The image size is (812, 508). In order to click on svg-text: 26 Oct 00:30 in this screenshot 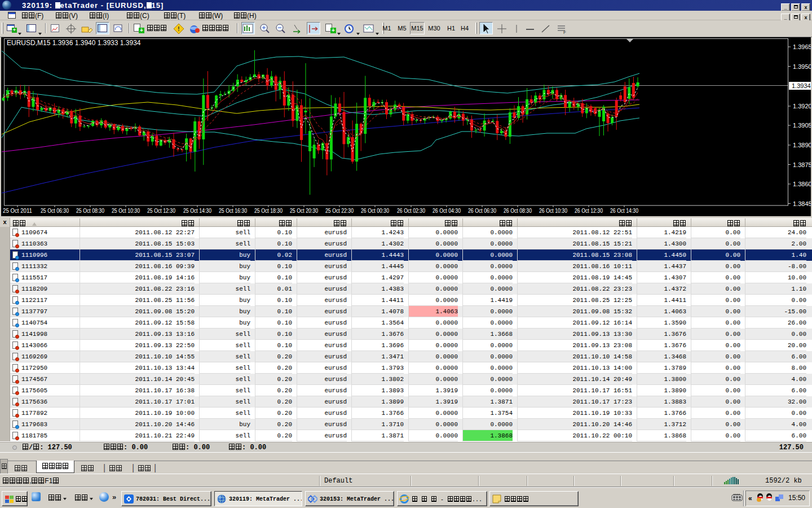, I will do `click(375, 211)`.